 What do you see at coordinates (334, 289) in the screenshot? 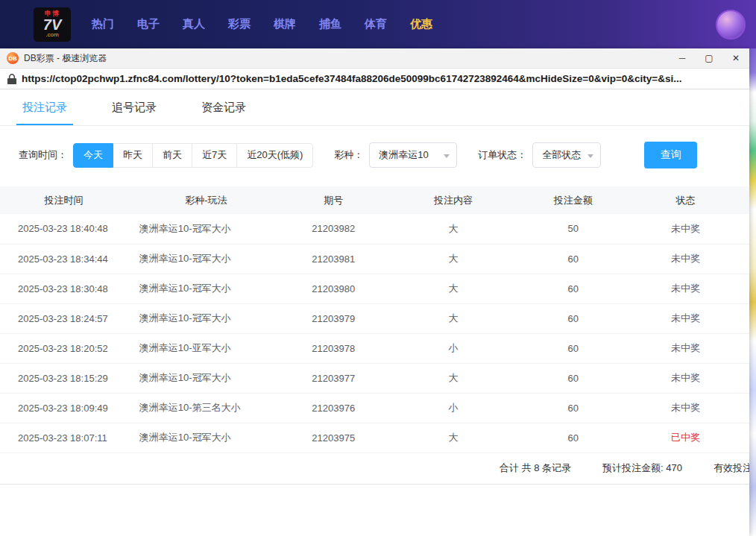
I see `cell-issue: 21203980` at bounding box center [334, 289].